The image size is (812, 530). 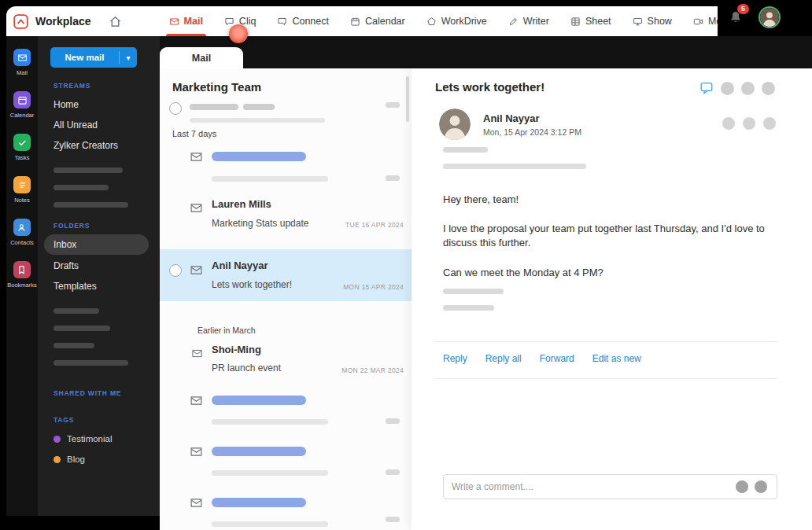 I want to click on nav-writer: Writer, so click(x=529, y=21).